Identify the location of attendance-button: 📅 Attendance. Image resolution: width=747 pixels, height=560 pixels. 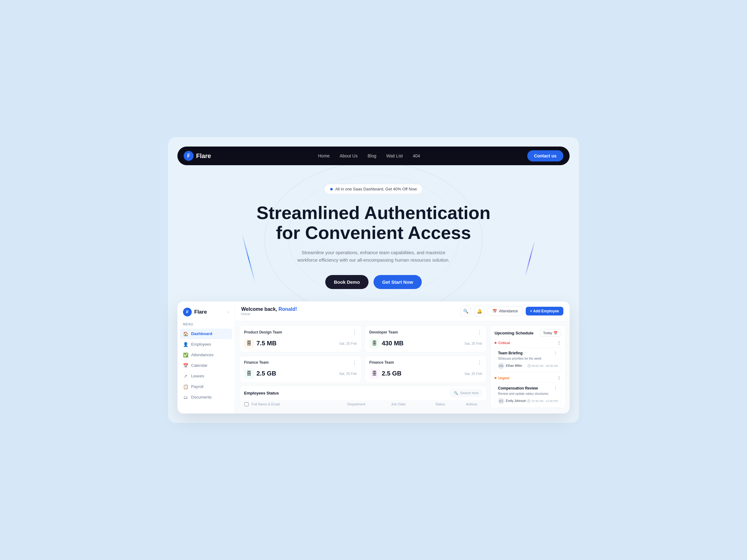
(505, 311).